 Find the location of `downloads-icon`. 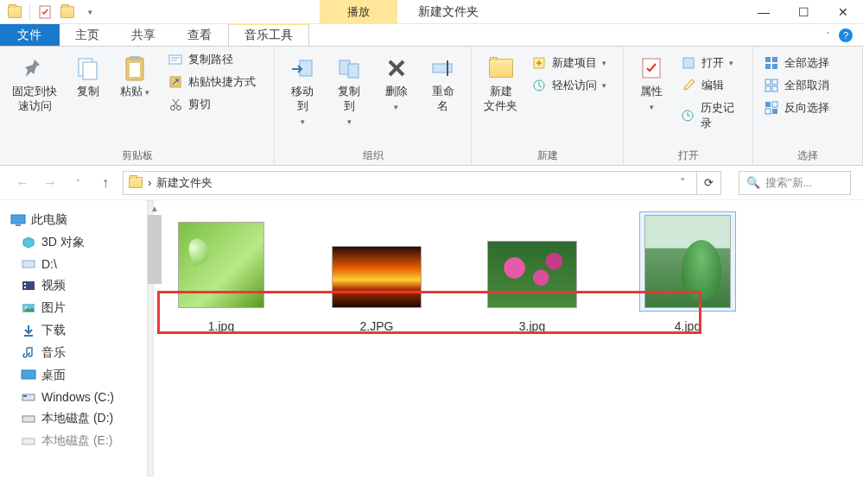

downloads-icon is located at coordinates (29, 331).